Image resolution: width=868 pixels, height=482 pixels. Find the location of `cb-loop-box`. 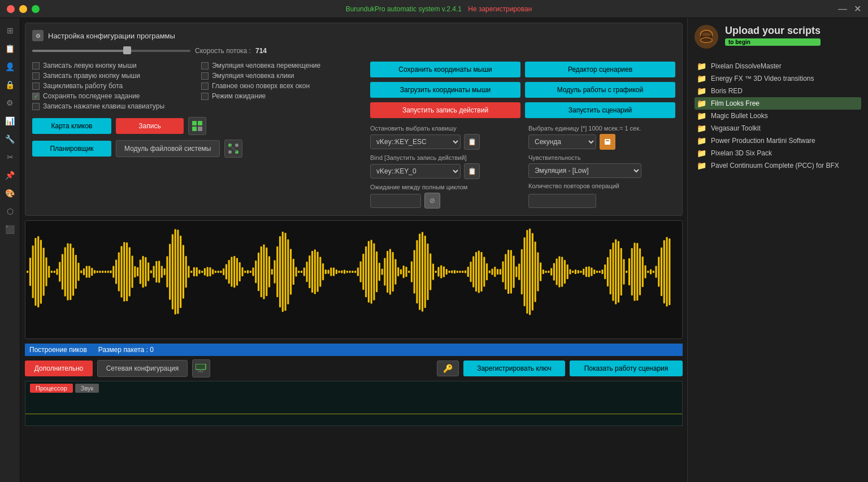

cb-loop-box is located at coordinates (36, 86).